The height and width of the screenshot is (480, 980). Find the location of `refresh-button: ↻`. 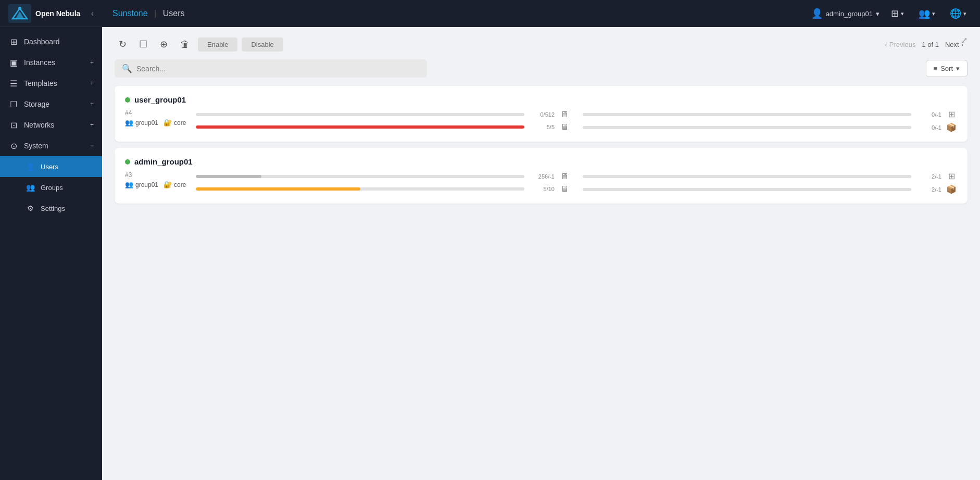

refresh-button: ↻ is located at coordinates (123, 44).